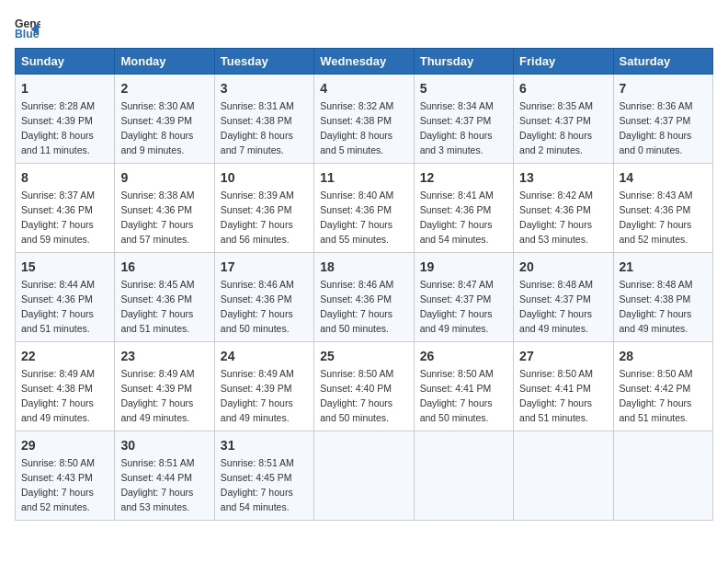 The width and height of the screenshot is (728, 563). What do you see at coordinates (157, 485) in the screenshot?
I see `day-info: Sunrise: 8:51 AMSunset: 4:44 PMDaylight:…` at bounding box center [157, 485].